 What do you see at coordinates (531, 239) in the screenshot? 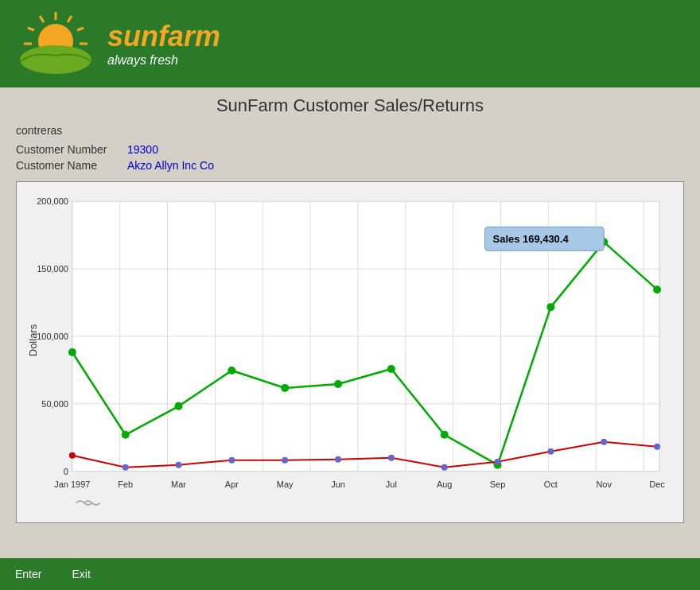
I see `svg-text: Sales 169,430.4` at bounding box center [531, 239].